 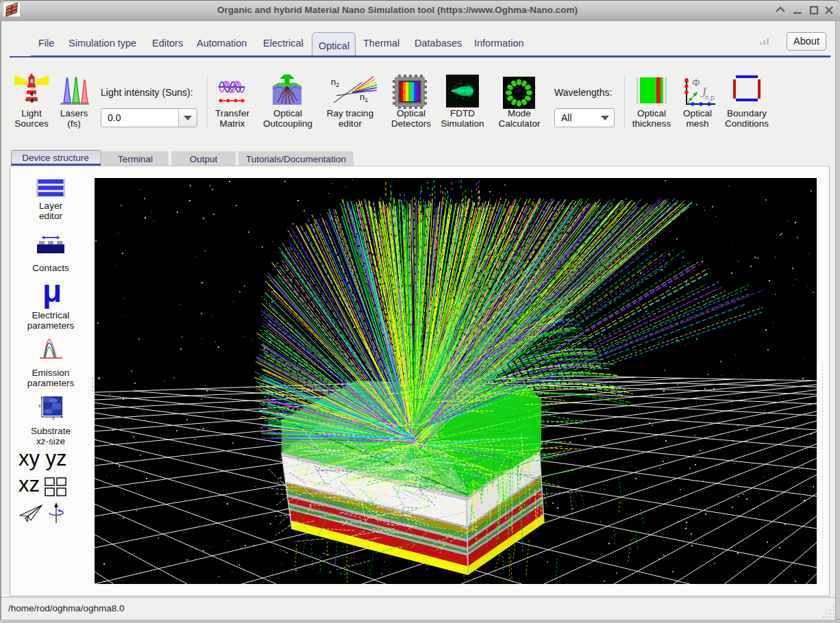 What do you see at coordinates (696, 82) in the screenshot?
I see `svg-text: Φ` at bounding box center [696, 82].